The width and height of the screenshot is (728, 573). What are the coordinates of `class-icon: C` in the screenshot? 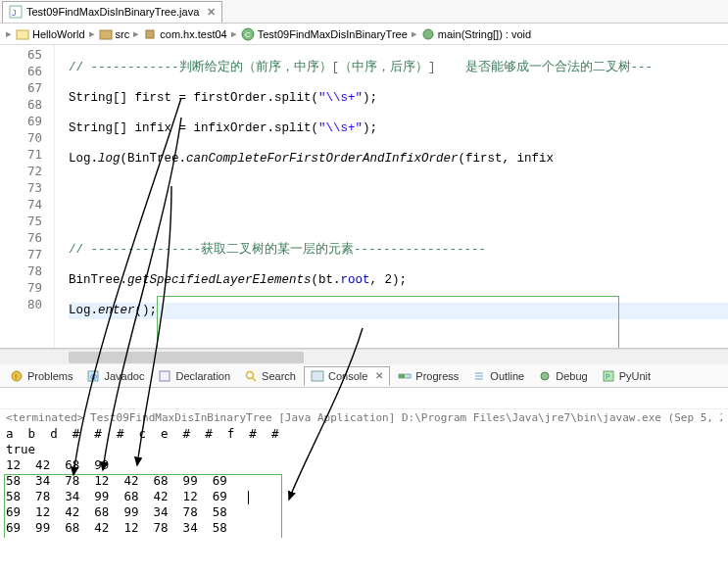 It's located at (248, 34).